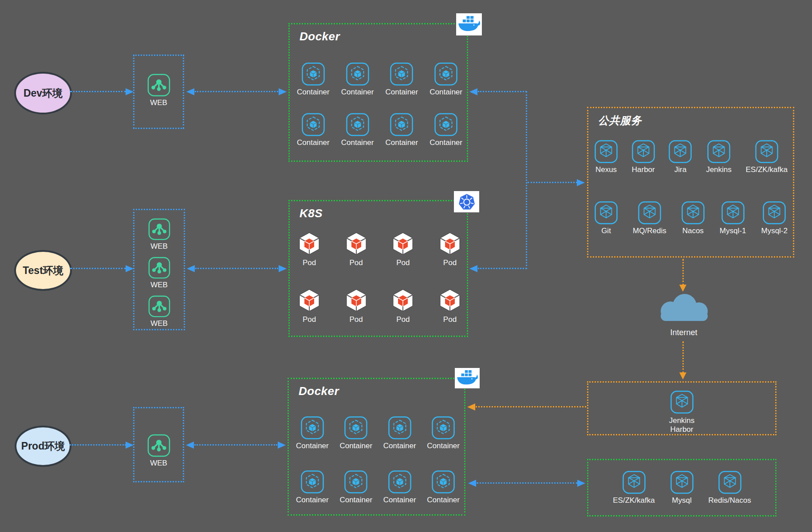 The image size is (812, 532). What do you see at coordinates (378, 92) in the screenshot?
I see `docker-cluster-top: Docker Container Container Container Con…` at bounding box center [378, 92].